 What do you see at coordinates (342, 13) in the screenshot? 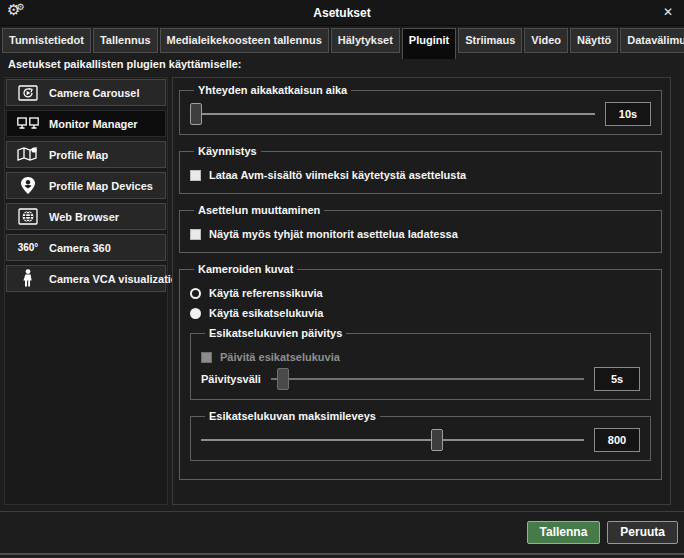
I see `titlebar: ⚙⚙ Asetukset ✕` at bounding box center [342, 13].